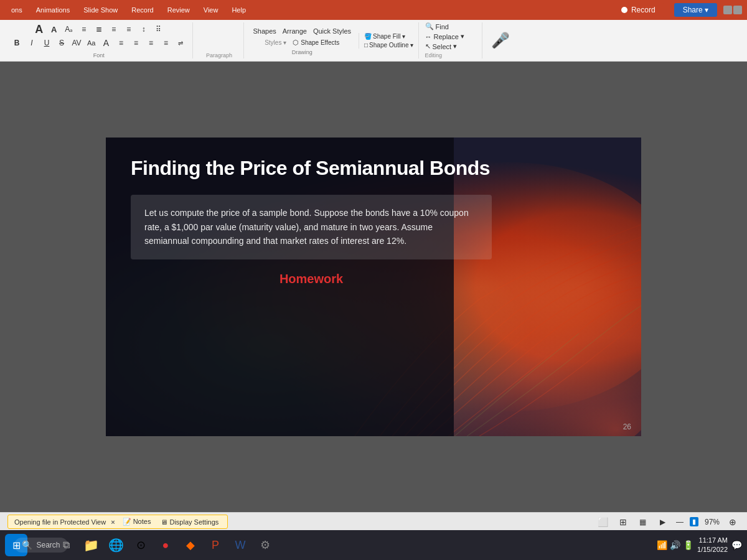 The image size is (747, 560). What do you see at coordinates (166, 545) in the screenshot?
I see `app1-icon: ●` at bounding box center [166, 545].